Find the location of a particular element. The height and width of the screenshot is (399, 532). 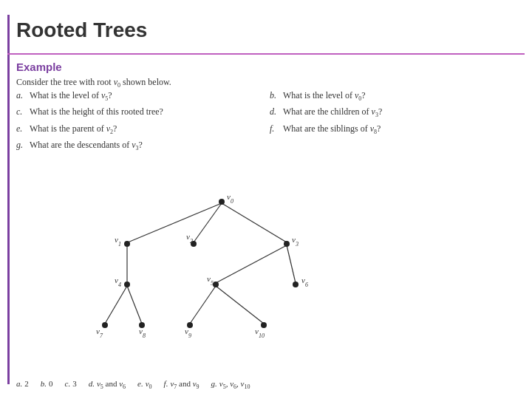

svg-text: v1 is located at coordinates (118, 241).